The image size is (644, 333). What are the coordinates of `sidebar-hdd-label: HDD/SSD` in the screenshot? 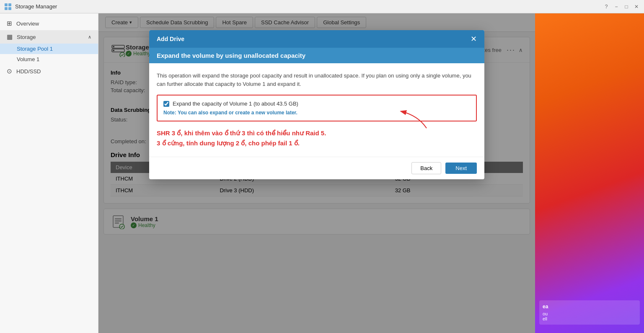 It's located at (28, 71).